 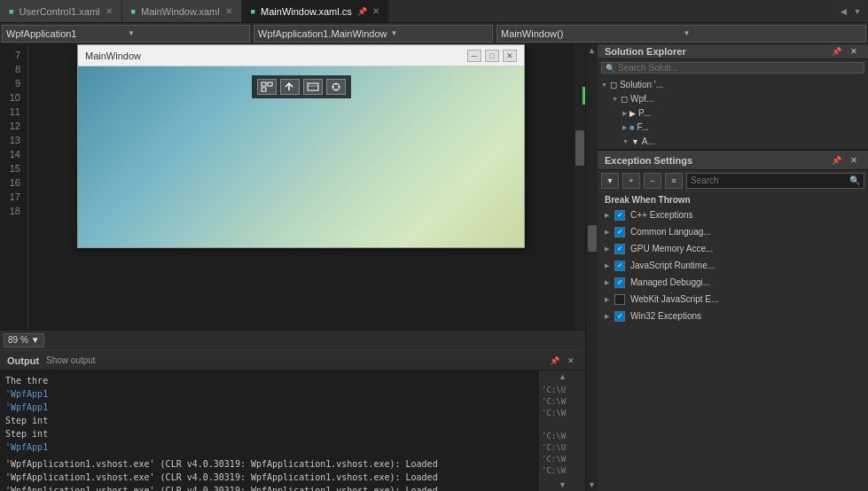 What do you see at coordinates (620, 232) in the screenshot?
I see `exc-checkbox-clr` at bounding box center [620, 232].